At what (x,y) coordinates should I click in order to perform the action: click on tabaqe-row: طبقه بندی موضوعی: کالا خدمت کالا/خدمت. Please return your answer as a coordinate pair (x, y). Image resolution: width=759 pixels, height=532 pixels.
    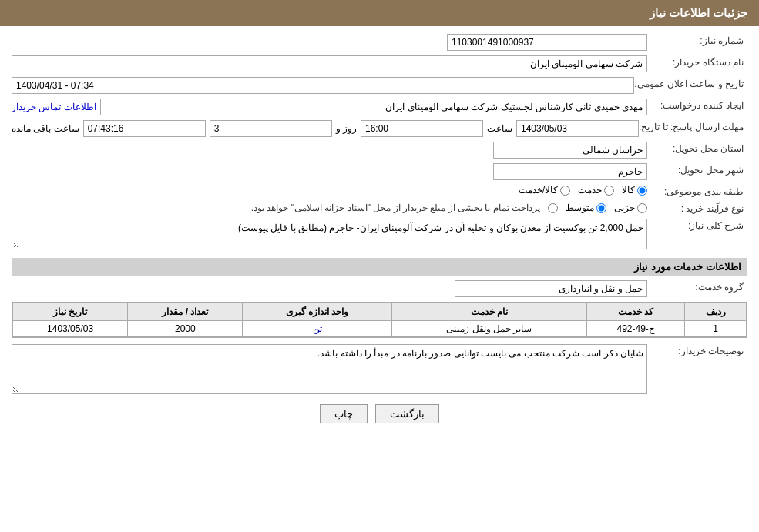
    Looking at the image, I should click on (379, 191).